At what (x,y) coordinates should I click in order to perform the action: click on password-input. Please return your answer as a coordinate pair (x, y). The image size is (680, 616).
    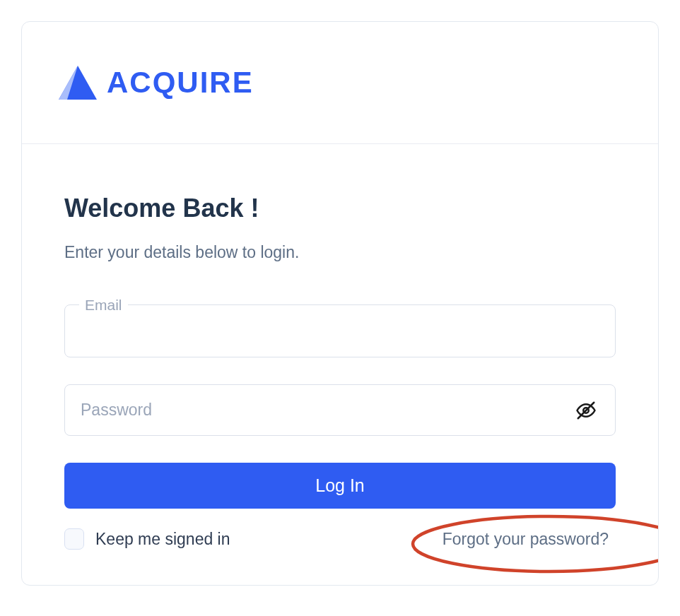
    Looking at the image, I should click on (317, 410).